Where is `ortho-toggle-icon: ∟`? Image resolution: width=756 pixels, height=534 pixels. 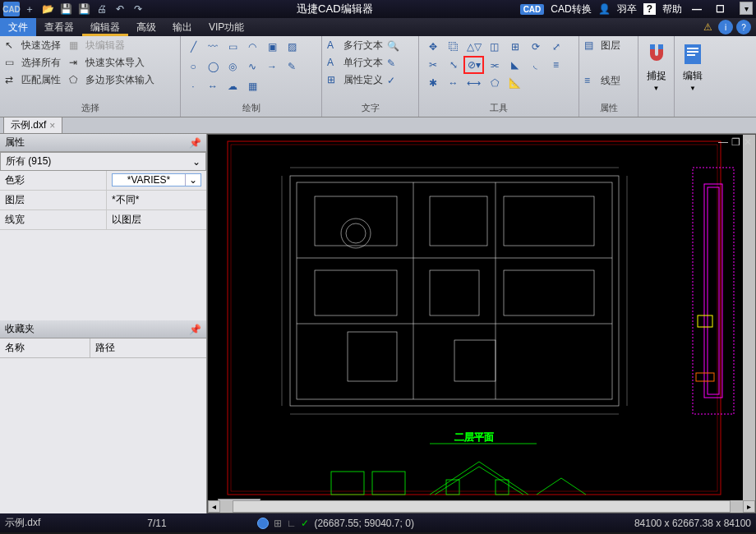
ortho-toggle-icon: ∟ is located at coordinates (292, 523).